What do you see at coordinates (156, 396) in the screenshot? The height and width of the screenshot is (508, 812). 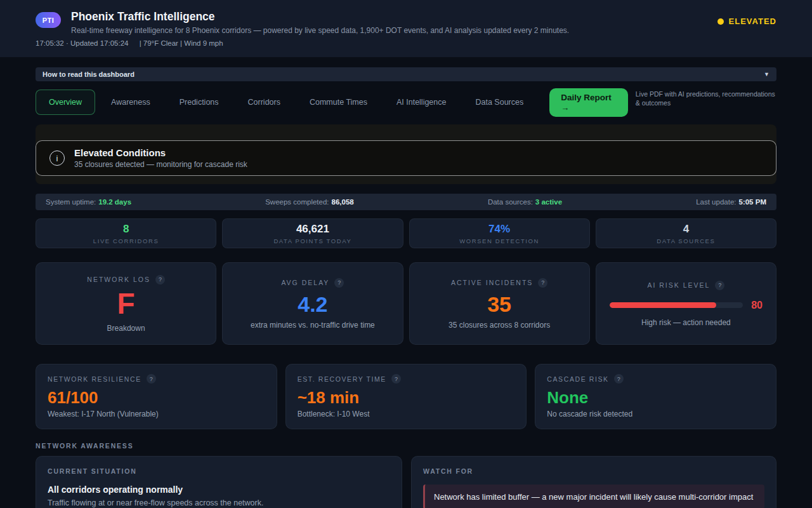 I see `card-network-resilience: NETWORK RESILIENCE ? 61/100 Weakest: I-1…` at bounding box center [156, 396].